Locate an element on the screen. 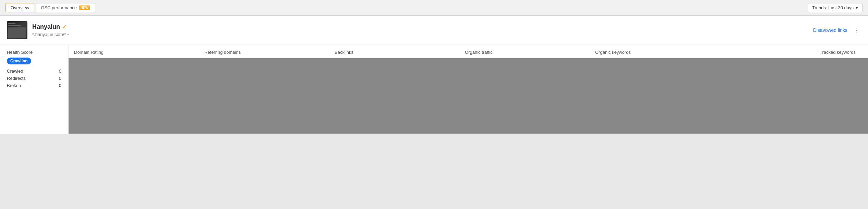 This screenshot has width=868, height=209. crawled-stat: Crawled 0 is located at coordinates (34, 71).